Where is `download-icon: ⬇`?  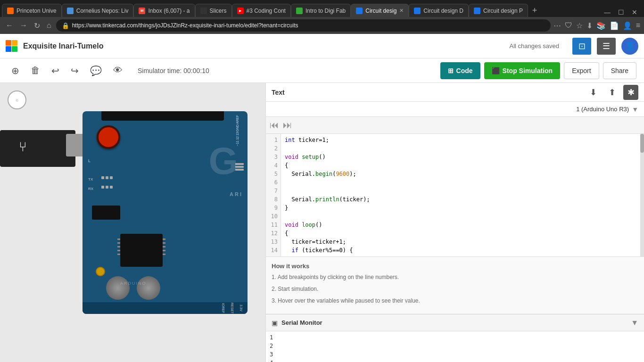 download-icon: ⬇ is located at coordinates (589, 25).